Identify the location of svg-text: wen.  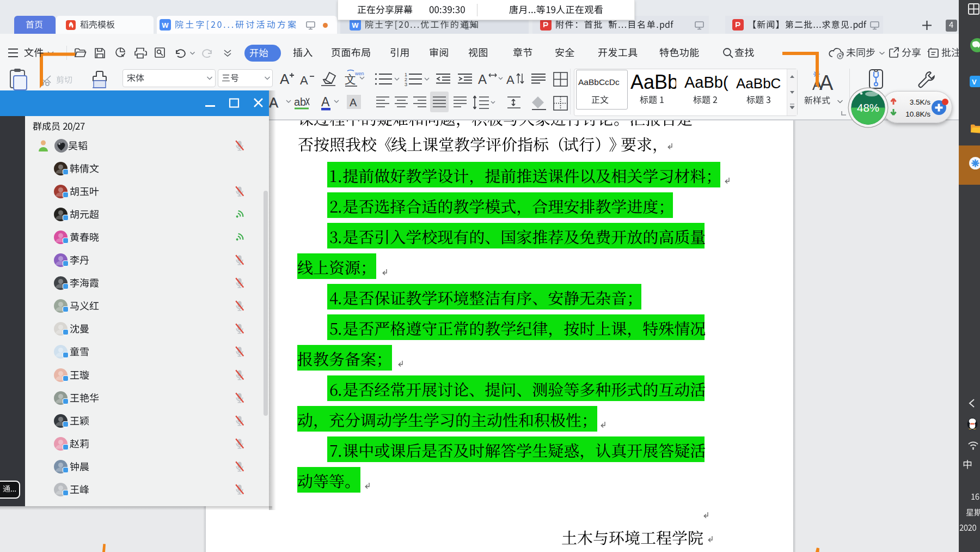
(359, 74).